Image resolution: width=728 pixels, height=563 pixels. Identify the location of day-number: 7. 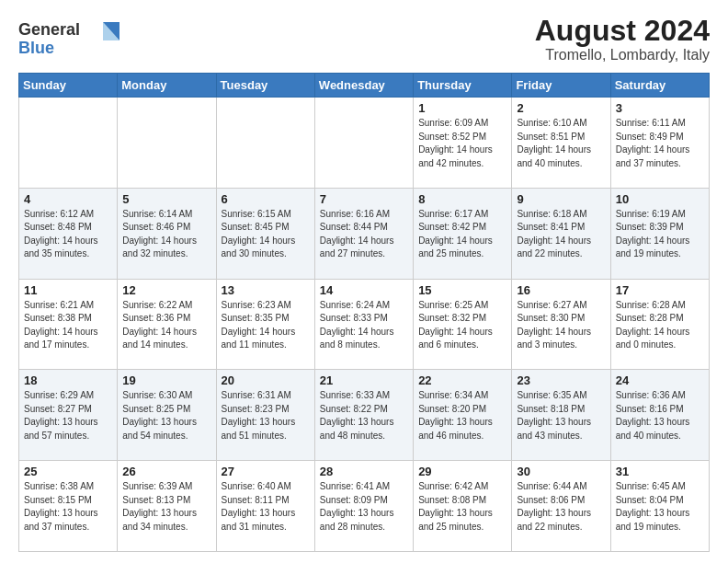
(364, 199).